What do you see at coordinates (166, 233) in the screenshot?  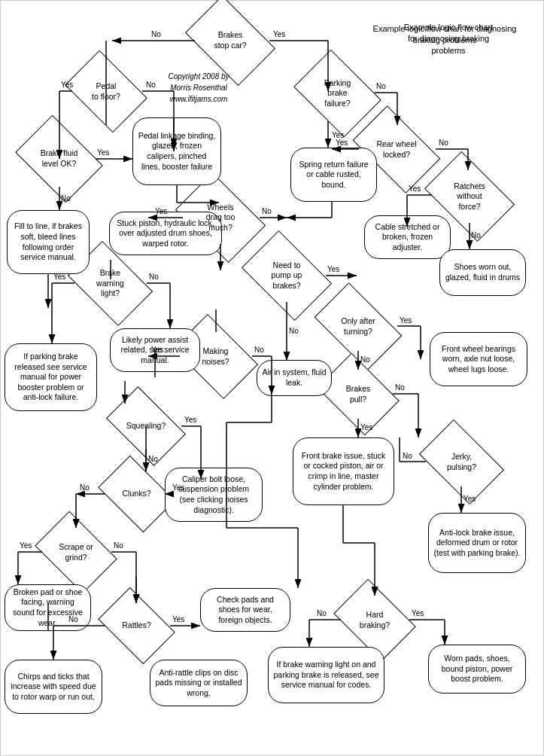 I see `stuck-piston-text: Stuck piston, hydraulic lock, over adjus…` at bounding box center [166, 233].